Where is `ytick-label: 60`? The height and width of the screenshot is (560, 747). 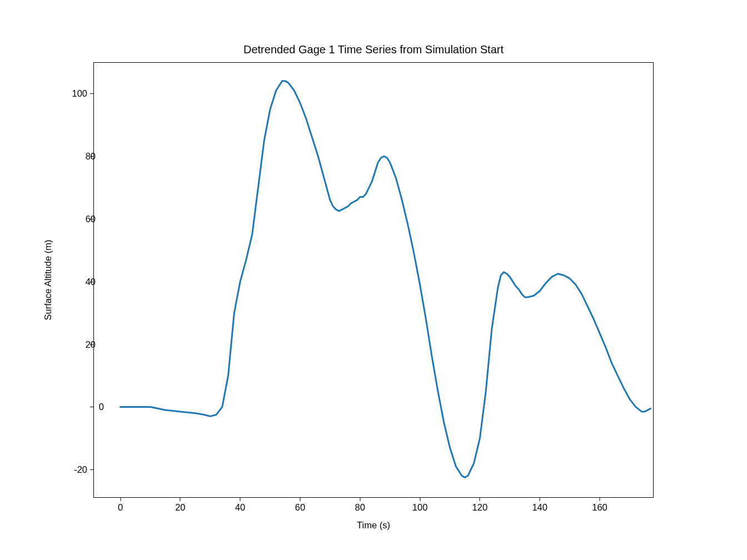 ytick-label: 60 is located at coordinates (83, 219).